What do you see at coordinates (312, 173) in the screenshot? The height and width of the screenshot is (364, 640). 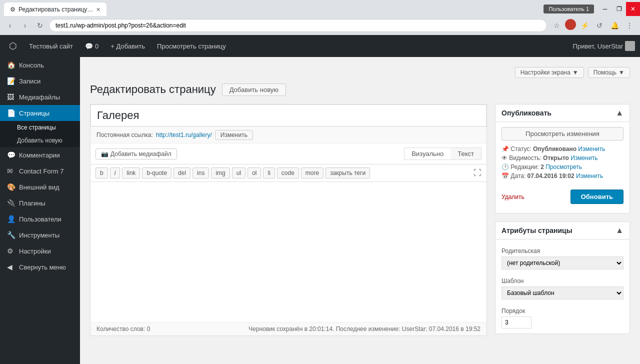 I see `fmt-more: more` at bounding box center [312, 173].